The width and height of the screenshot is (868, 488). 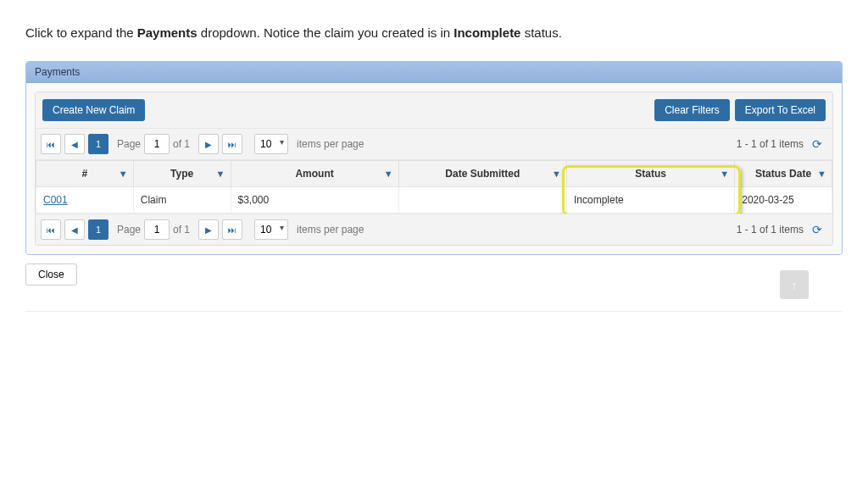 I want to click on col-type-label: Type, so click(x=181, y=174).